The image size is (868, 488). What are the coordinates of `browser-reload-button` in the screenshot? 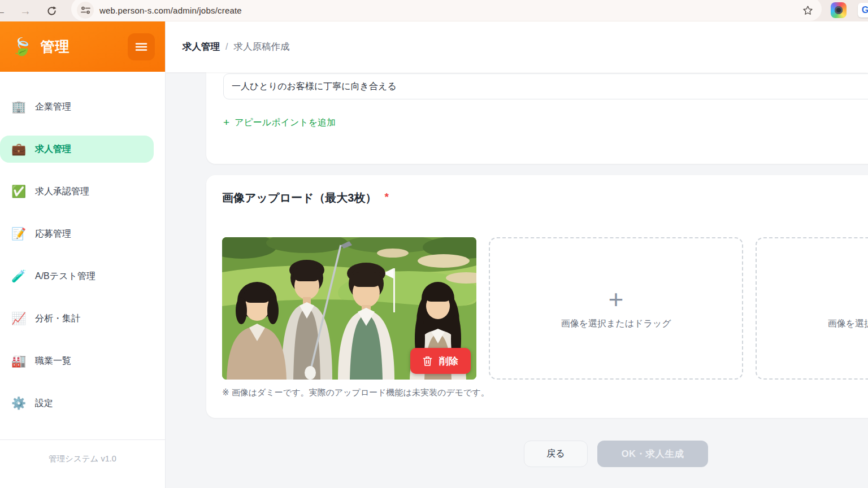 It's located at (51, 11).